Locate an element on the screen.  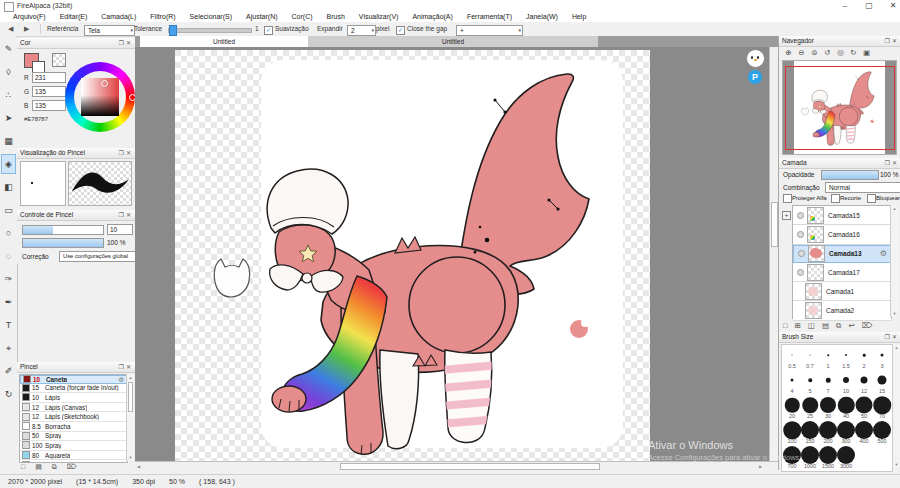
layer-row: + Camada15 is located at coordinates (842, 216).